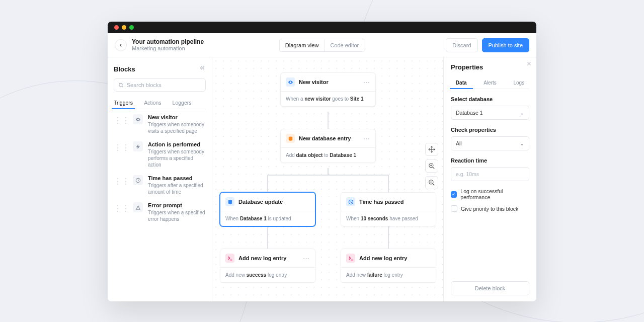 The image size is (644, 322). I want to click on tab-triggers: Triggers, so click(123, 103).